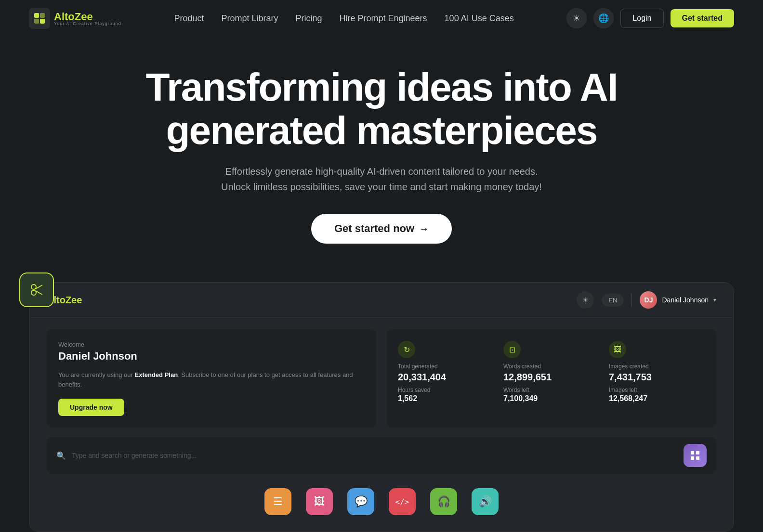 This screenshot has height=532, width=763. I want to click on code-icon: </>, so click(403, 502).